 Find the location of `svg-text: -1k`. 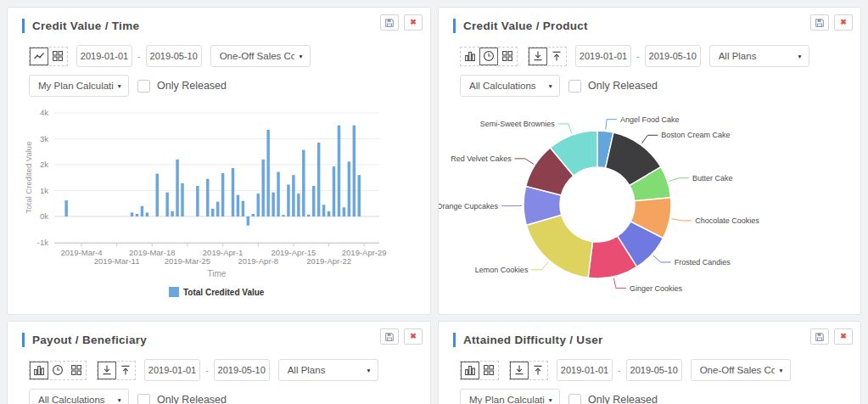

svg-text: -1k is located at coordinates (42, 243).